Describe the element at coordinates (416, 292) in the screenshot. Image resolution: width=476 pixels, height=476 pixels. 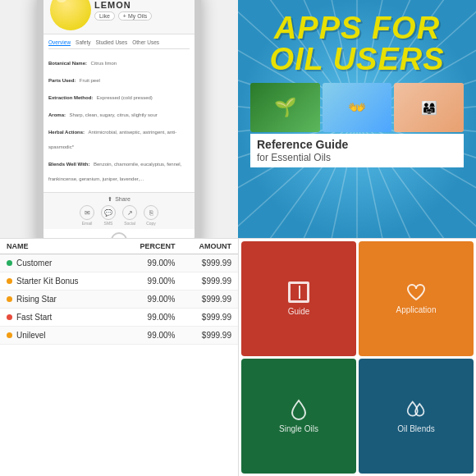
I see `heart-icon` at that location.